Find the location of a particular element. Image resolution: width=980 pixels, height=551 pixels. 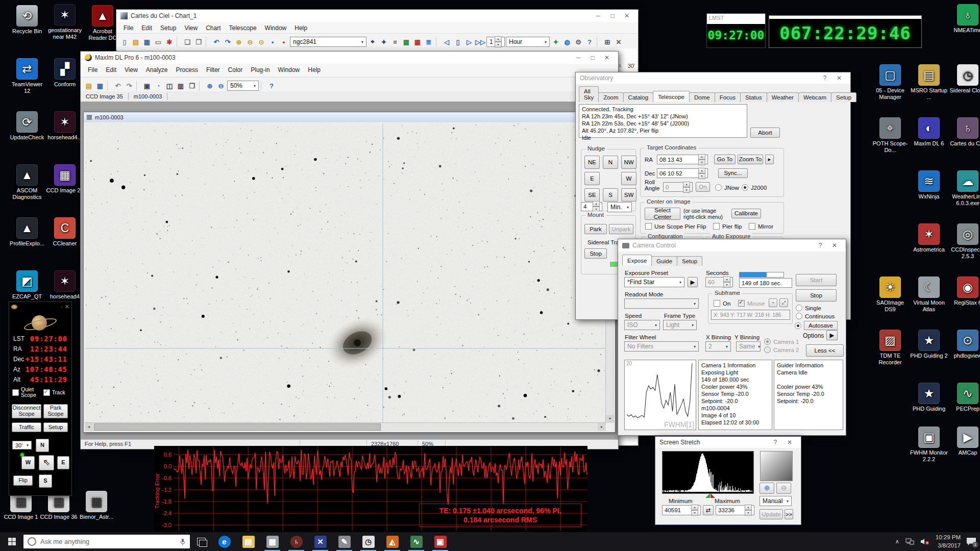

desktop-icon-saoimage-ds9: ☀SAOImage DS9 is located at coordinates (890, 295).